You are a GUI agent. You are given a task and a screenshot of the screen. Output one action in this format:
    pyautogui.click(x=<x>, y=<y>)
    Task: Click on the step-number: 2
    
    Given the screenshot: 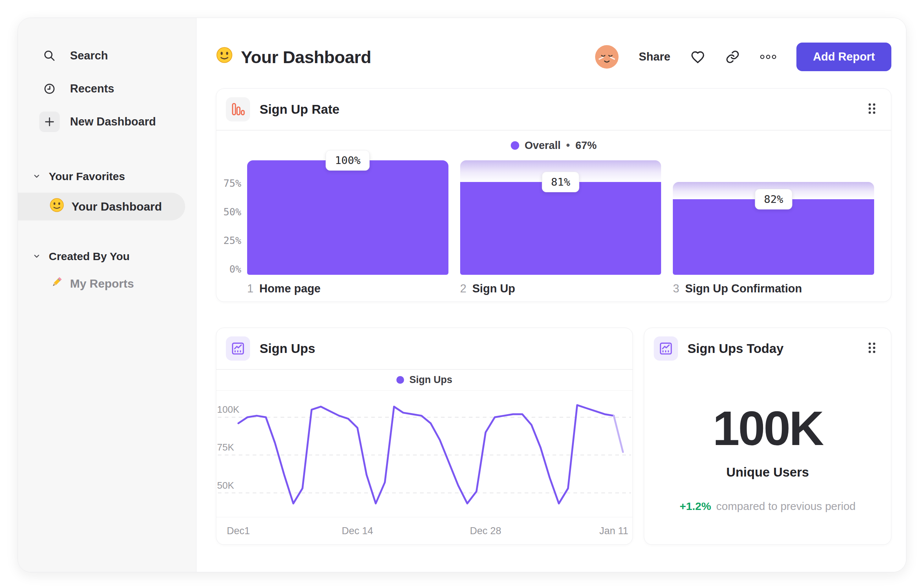 What is the action you would take?
    pyautogui.click(x=463, y=289)
    